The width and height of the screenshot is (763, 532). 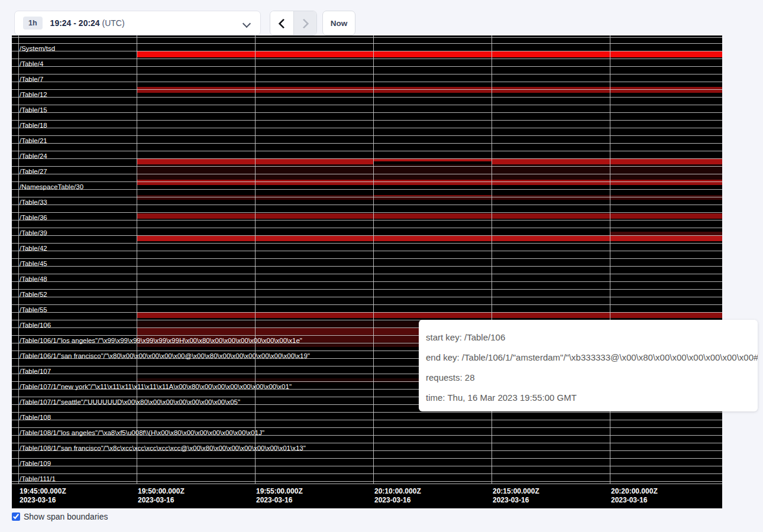 I want to click on row-label: /Table/106/1/"san francisco"/"\x80\x00\x…, so click(x=164, y=356).